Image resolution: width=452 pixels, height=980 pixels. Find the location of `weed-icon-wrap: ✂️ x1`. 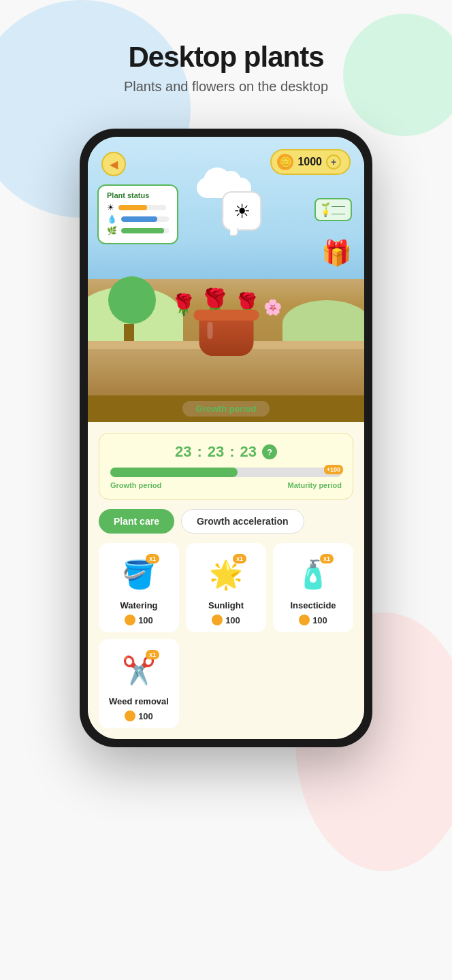

weed-icon-wrap: ✂️ x1 is located at coordinates (139, 670).